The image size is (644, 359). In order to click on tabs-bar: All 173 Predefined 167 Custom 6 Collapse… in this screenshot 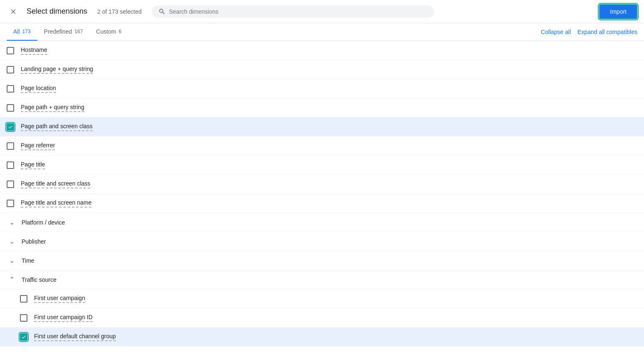, I will do `click(322, 32)`.